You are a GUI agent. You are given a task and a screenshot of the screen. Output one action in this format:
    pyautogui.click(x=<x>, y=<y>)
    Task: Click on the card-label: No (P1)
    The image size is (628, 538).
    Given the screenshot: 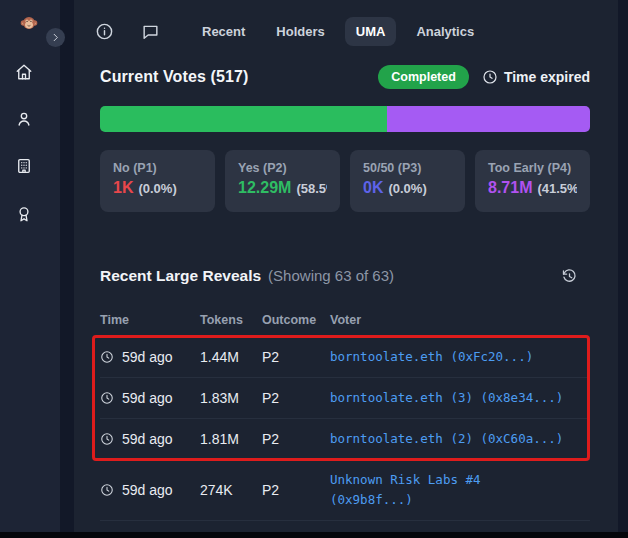 What is the action you would take?
    pyautogui.click(x=158, y=168)
    